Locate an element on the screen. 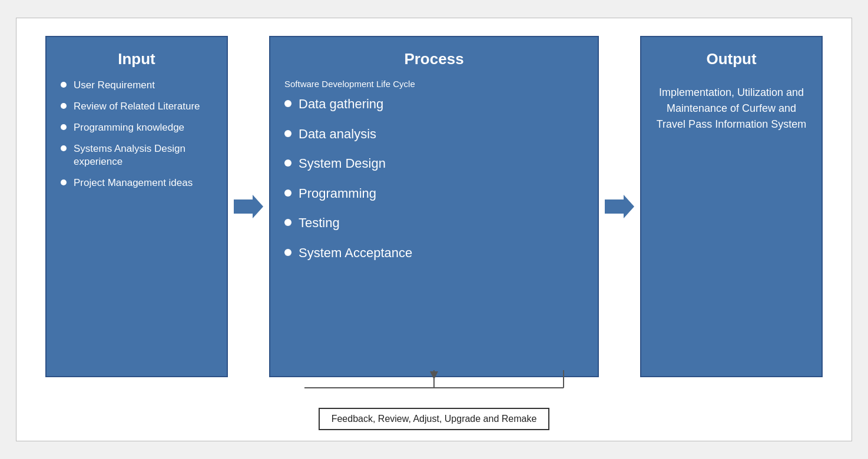 Image resolution: width=868 pixels, height=459 pixels. input-item-2: Review of Related Literature is located at coordinates (137, 107).